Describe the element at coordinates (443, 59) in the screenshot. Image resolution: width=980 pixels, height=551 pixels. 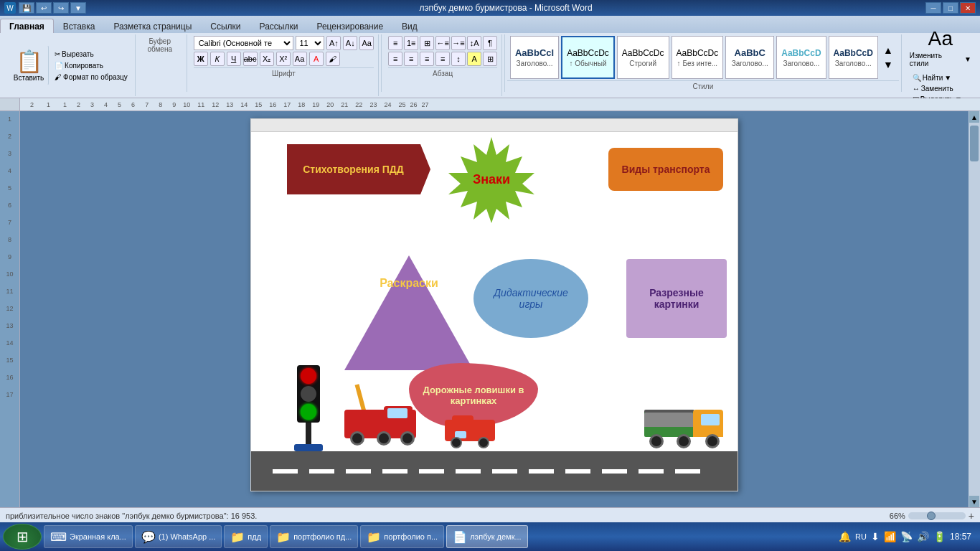
I see `justify-btn: ≡` at that location.